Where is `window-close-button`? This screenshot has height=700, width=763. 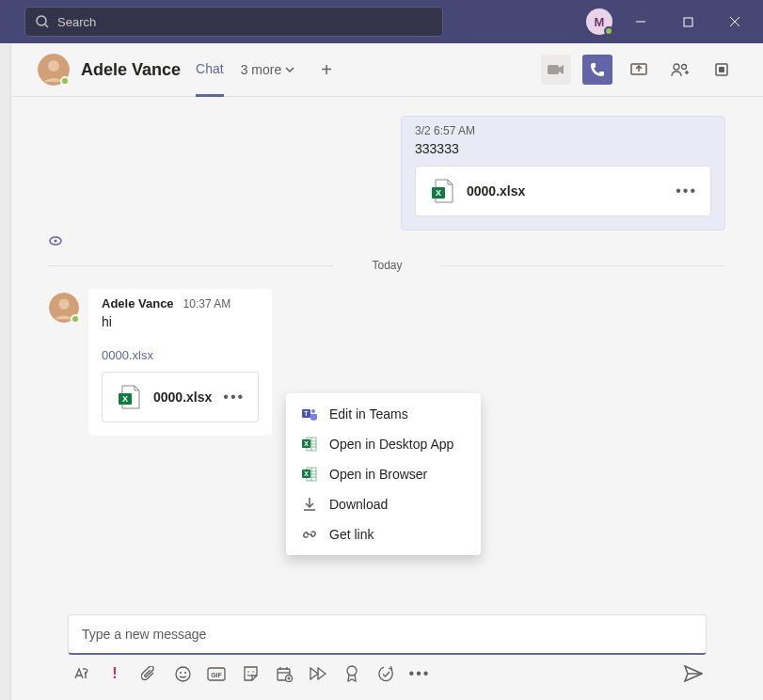
window-close-button is located at coordinates (735, 22).